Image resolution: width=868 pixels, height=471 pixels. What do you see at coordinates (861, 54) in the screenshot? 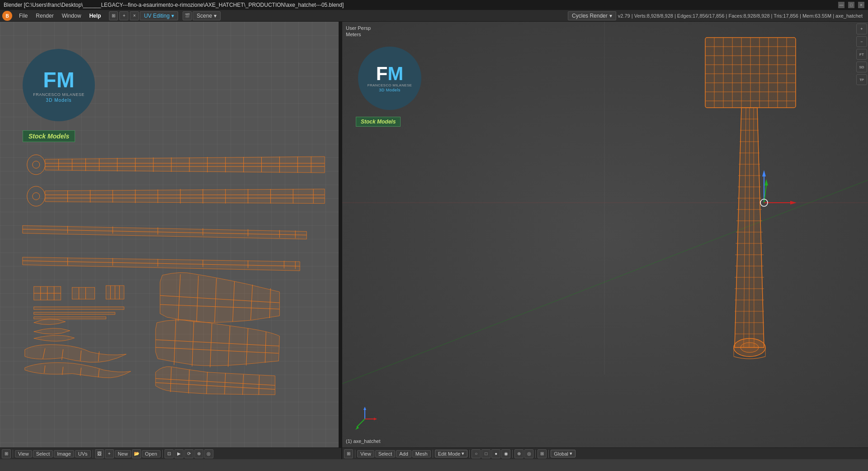
I see `viewport-overlay-buttons: + − FT SD TP` at bounding box center [861, 54].